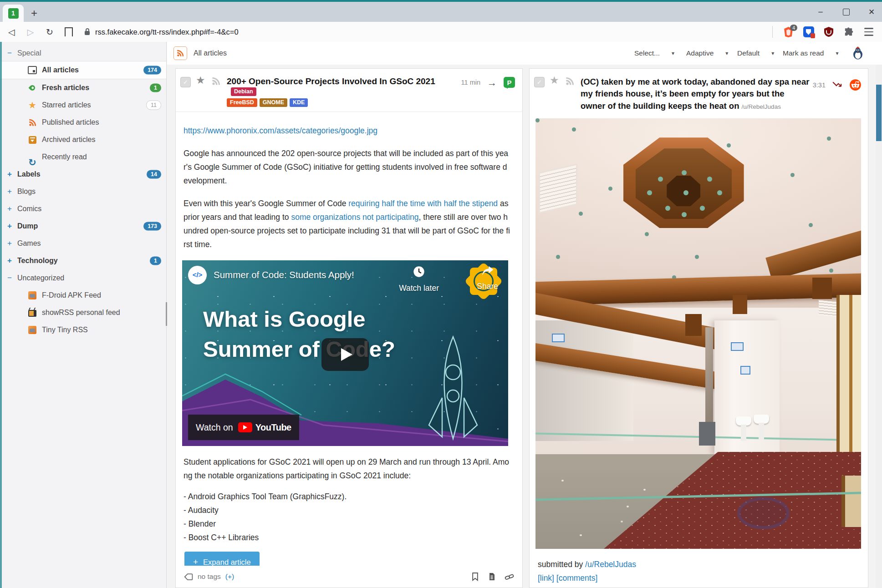 This screenshot has width=882, height=588. Describe the element at coordinates (347, 224) in the screenshot. I see `paragraph: Even with this year's Google Summer of C…` at that location.